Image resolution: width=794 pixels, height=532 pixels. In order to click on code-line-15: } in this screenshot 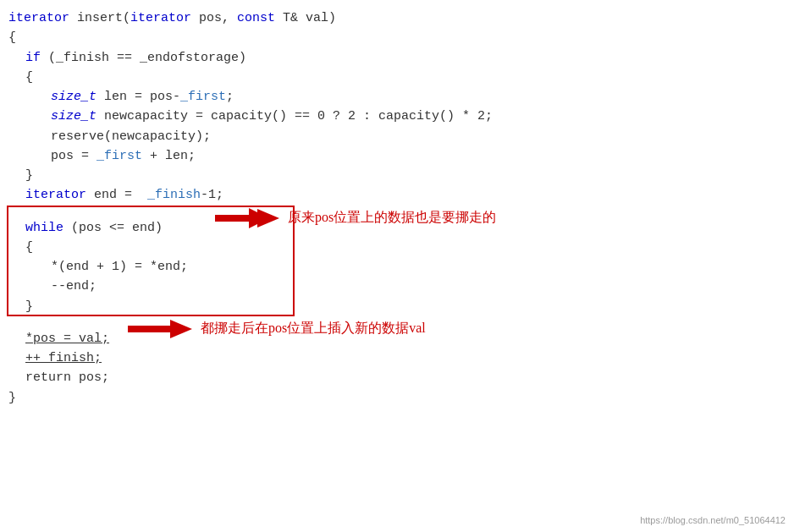, I will do `click(397, 306)`.